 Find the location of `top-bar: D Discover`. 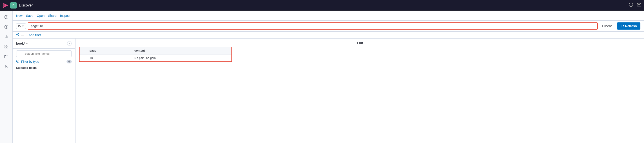

top-bar: D Discover is located at coordinates (322, 5).